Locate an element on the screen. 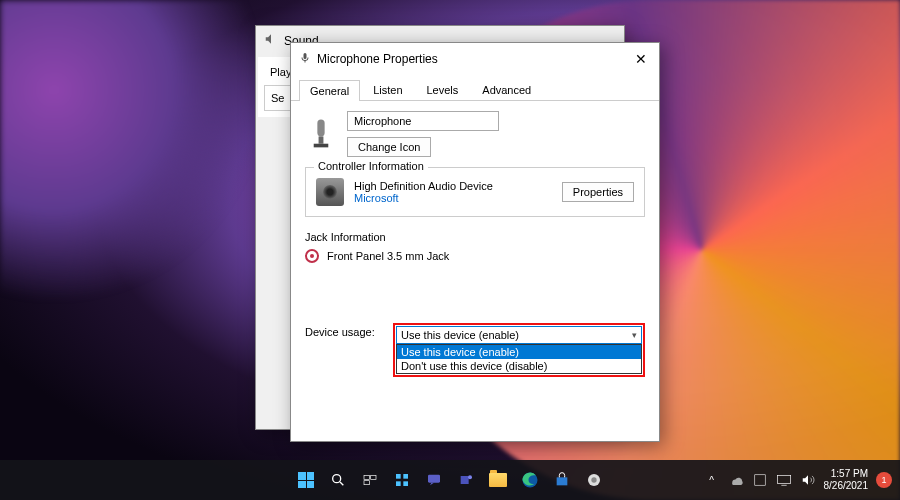  speaker-icon is located at coordinates (271, 40).